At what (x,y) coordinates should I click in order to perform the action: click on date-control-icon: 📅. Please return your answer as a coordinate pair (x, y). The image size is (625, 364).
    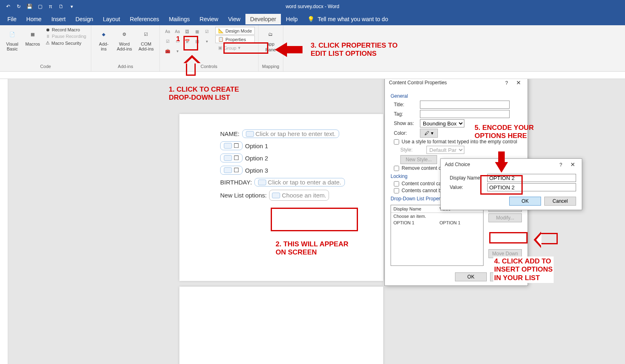
    Looking at the image, I should click on (187, 41).